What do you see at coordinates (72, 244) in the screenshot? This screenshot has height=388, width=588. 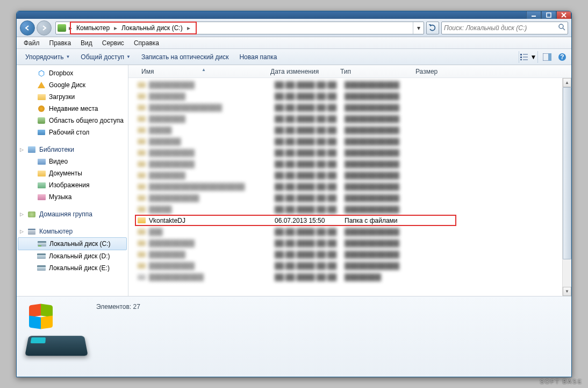 I see `sidebar-drive-c: Локальный диск (C:)` at bounding box center [72, 244].